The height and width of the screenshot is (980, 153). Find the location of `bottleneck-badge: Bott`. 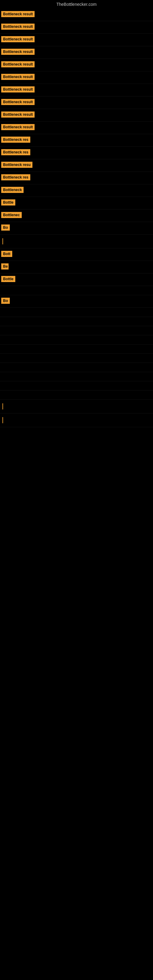

bottleneck-badge: Bott is located at coordinates (7, 254).